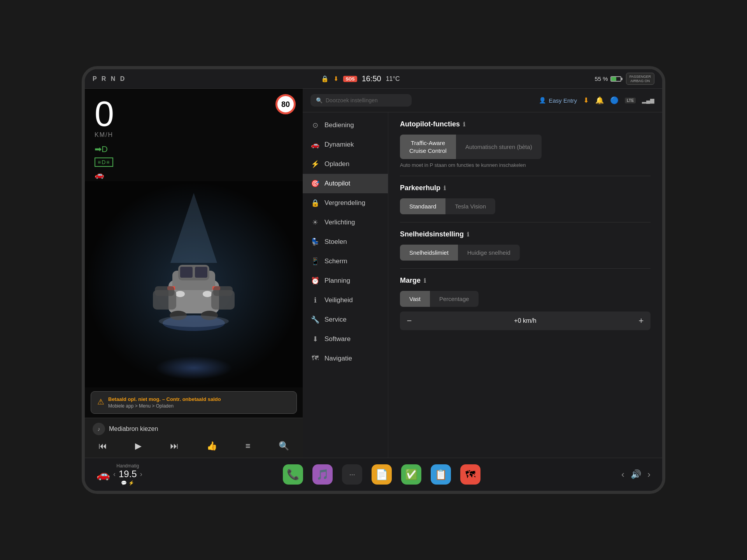  What do you see at coordinates (409, 321) in the screenshot?
I see `speed-decrease-button: −` at bounding box center [409, 321].